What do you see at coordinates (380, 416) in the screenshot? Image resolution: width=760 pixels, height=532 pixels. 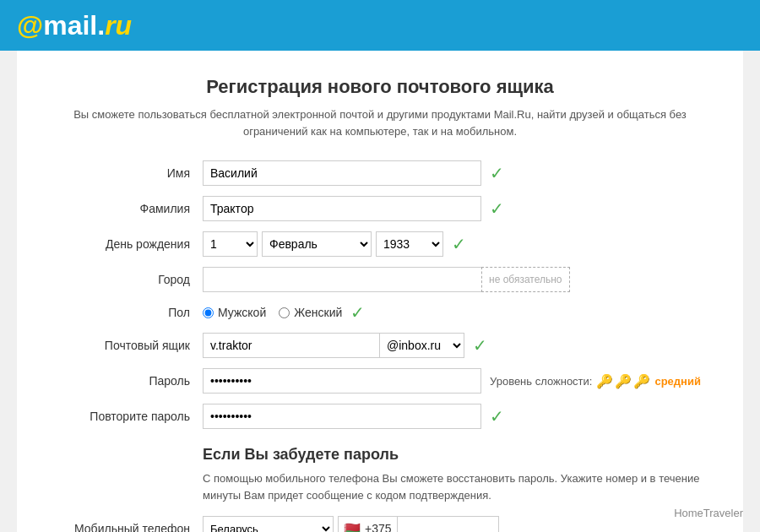 I see `password-repeat-row: Повторите пароль ✓` at bounding box center [380, 416].